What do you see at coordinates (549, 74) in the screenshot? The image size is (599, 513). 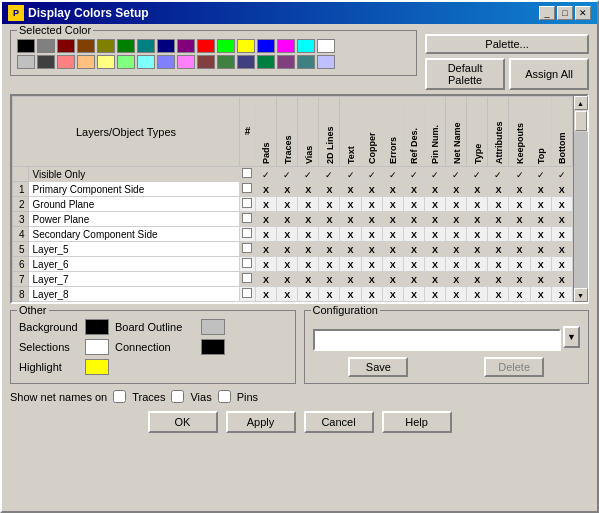 I see `assign-all-button: Assign All` at bounding box center [549, 74].